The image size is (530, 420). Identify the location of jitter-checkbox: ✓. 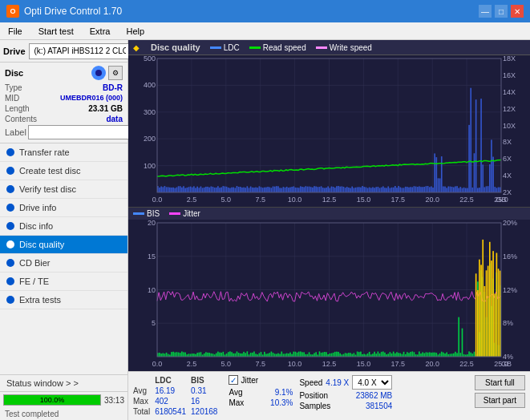
(233, 380).